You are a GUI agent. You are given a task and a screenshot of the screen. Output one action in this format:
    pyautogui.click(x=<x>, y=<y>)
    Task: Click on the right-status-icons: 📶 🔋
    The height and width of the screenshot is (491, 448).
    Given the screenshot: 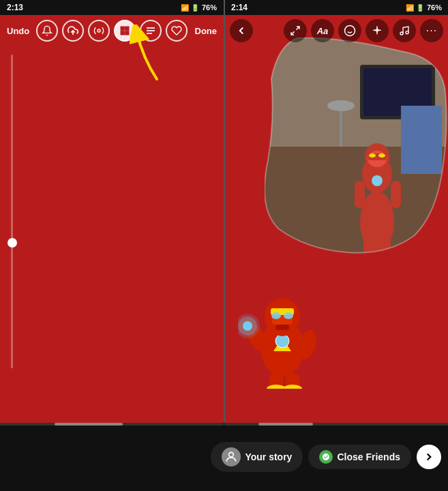 What is the action you would take?
    pyautogui.click(x=415, y=8)
    